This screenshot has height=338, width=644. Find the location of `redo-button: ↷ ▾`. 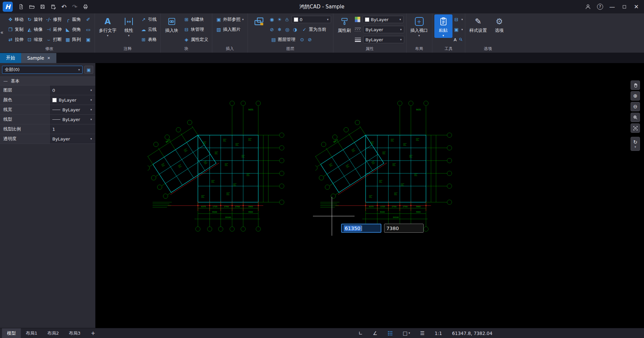

redo-button: ↷ ▾ is located at coordinates (75, 7).